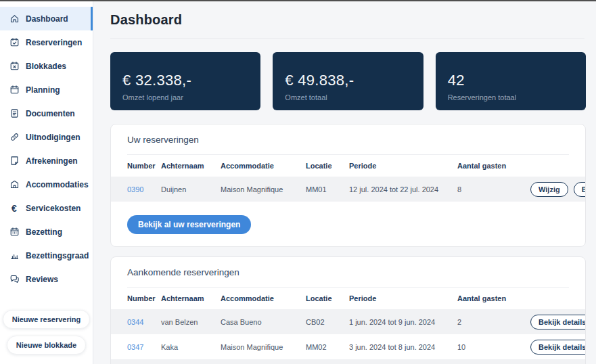  What do you see at coordinates (348, 322) in the screenshot?
I see `table-row: 0344van BelzenCasa BuenoCB021 jun. 2024 …` at bounding box center [348, 322].